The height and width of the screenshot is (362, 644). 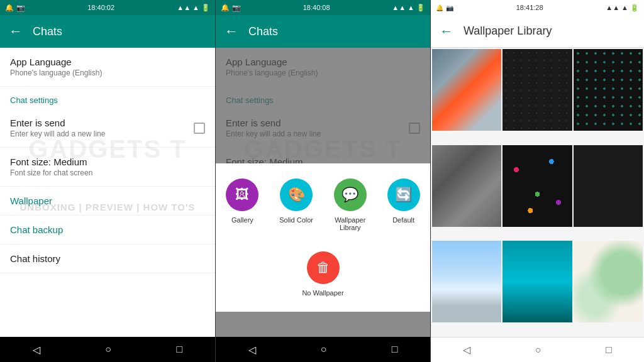 What do you see at coordinates (102, 134) in the screenshot?
I see `enter-send-sub: Enter key will add a new line` at bounding box center [102, 134].